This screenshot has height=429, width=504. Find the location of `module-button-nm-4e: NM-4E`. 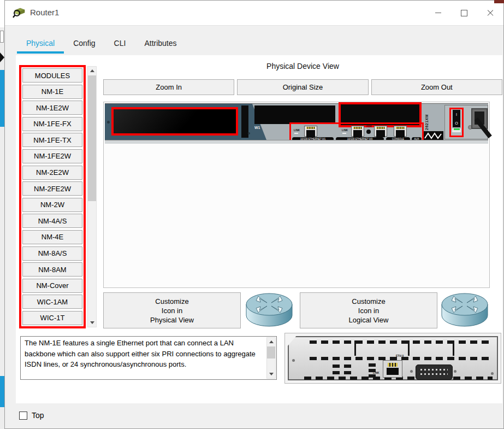

module-button-nm-4e: NM-4E is located at coordinates (52, 237).